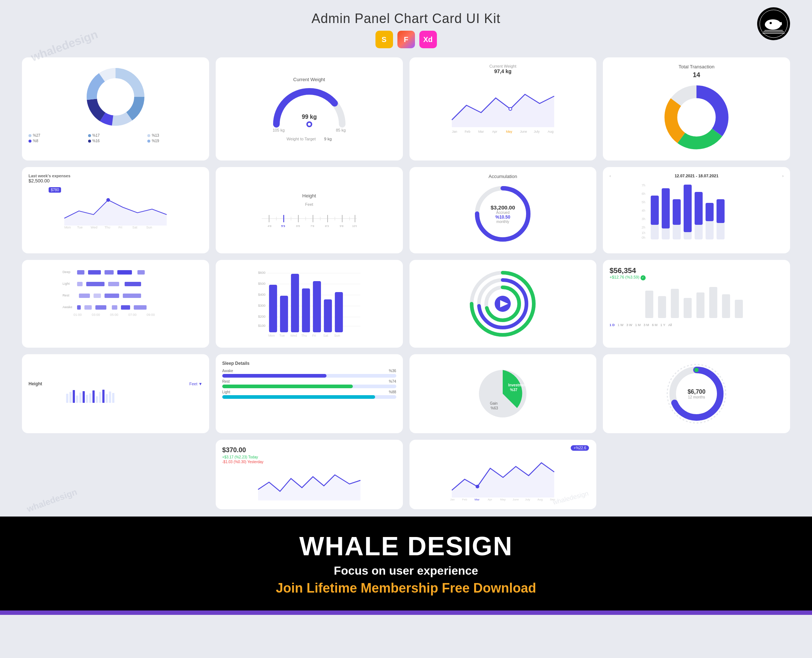 This screenshot has height=658, width=812. What do you see at coordinates (612, 325) in the screenshot?
I see `period-1d: 1 D` at bounding box center [612, 325].